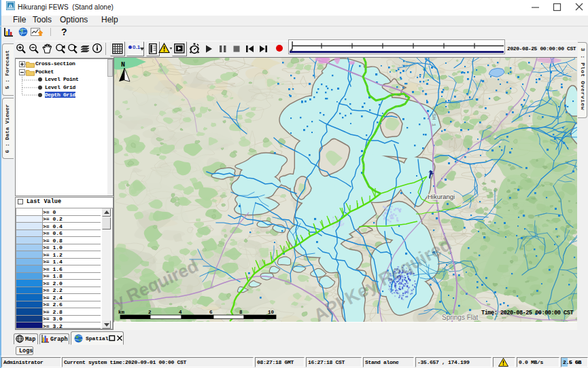 This screenshot has width=588, height=368. Describe the element at coordinates (150, 312) in the screenshot. I see `svg-text: 2` at that location.